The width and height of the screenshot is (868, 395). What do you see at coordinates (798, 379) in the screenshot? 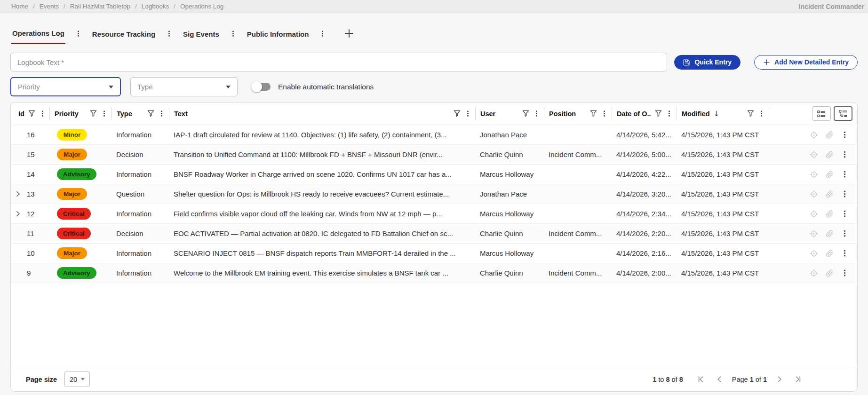
I see `last-page-button` at bounding box center [798, 379].